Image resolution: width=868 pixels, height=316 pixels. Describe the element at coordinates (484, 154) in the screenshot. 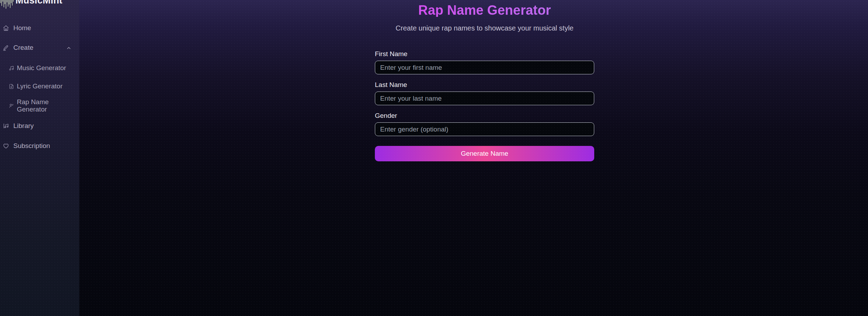

I see `generate-name-button: Generate Name` at that location.